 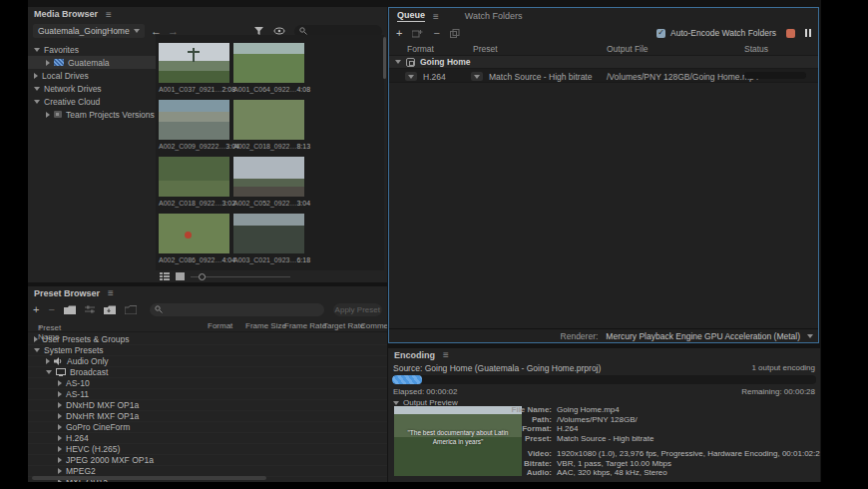 What do you see at coordinates (240, 277) in the screenshot?
I see `thumbnail-size-slider` at bounding box center [240, 277].